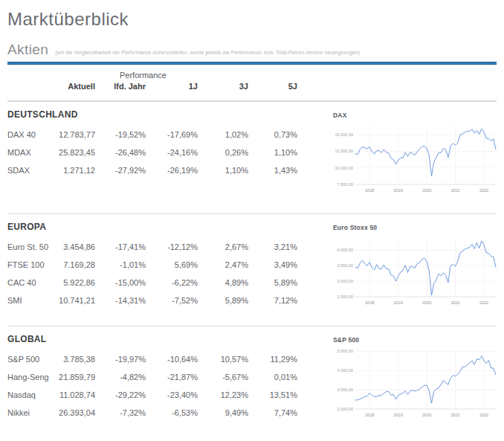 Image resolution: width=504 pixels, height=441 pixels. I want to click on line-chart: 7.500,0010.000,0012.500,0015.000,0020182…, so click(415, 160).